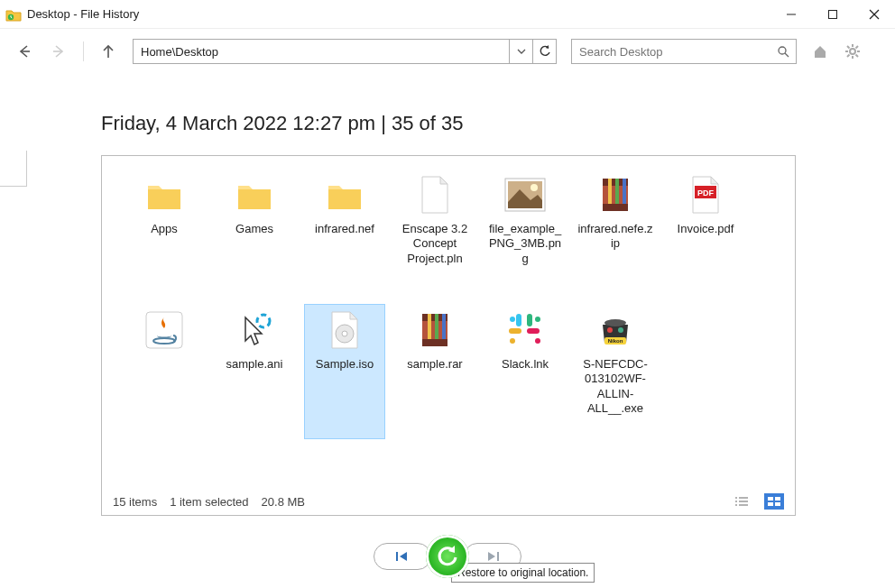 This screenshot has width=895, height=588. What do you see at coordinates (615, 372) in the screenshot?
I see `file-item: NikonS-NEFCDC-013102WF-ALLIN-ALL__.exe` at bounding box center [615, 372].